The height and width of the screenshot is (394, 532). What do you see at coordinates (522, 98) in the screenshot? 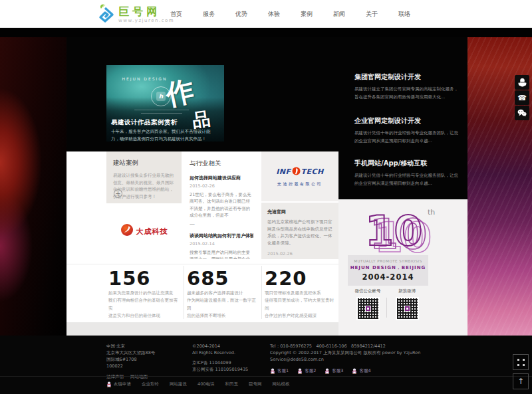
I see `phone-contact-button: ☎` at bounding box center [522, 98].